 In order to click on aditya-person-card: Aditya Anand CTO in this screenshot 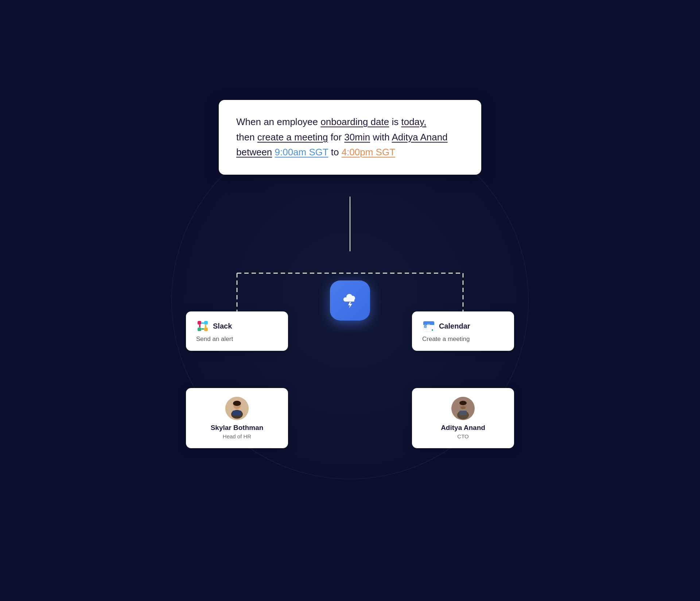, I will do `click(463, 418)`.